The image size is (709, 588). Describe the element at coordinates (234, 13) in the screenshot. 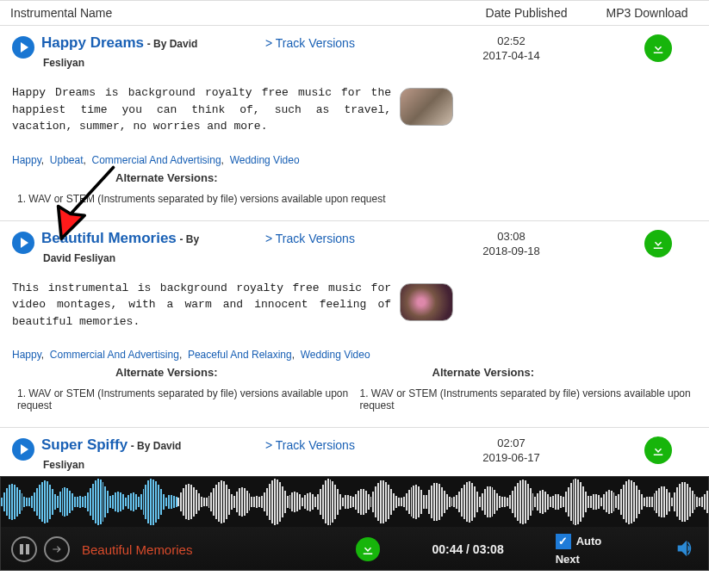

I see `header-name: Instrumental Name` at that location.